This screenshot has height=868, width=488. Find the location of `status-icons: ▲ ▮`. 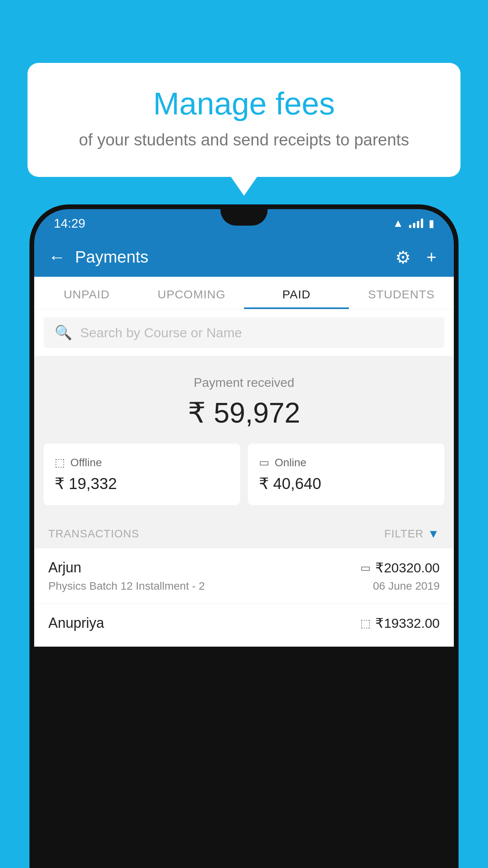

status-icons: ▲ ▮ is located at coordinates (413, 223).